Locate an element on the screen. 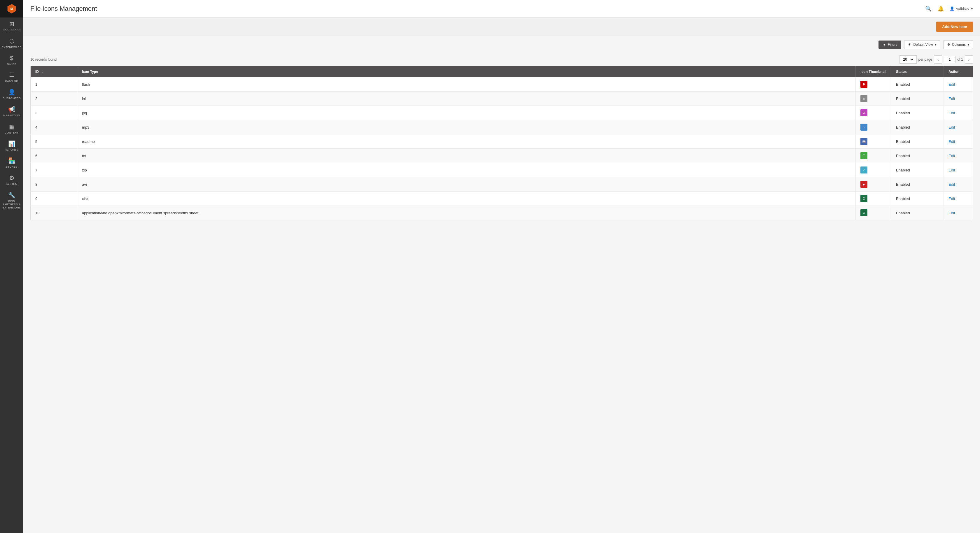  user-menu-chevron-icon: ▾ is located at coordinates (972, 8).